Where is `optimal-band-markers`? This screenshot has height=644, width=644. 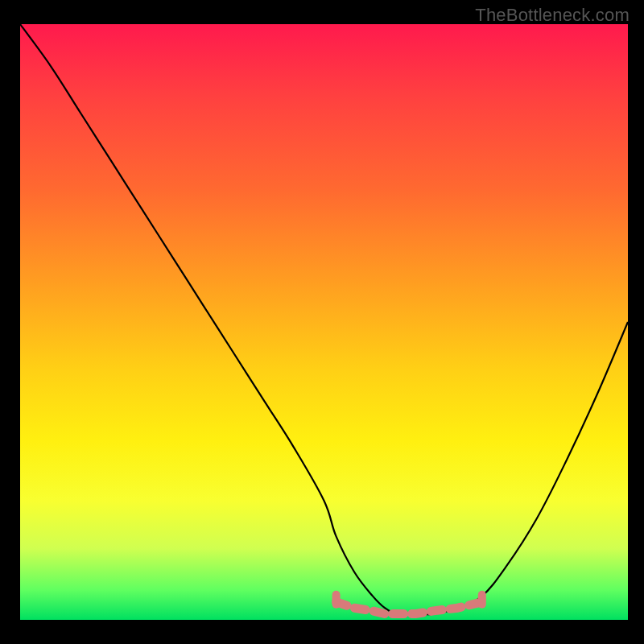
optimal-band-markers is located at coordinates (409, 602).